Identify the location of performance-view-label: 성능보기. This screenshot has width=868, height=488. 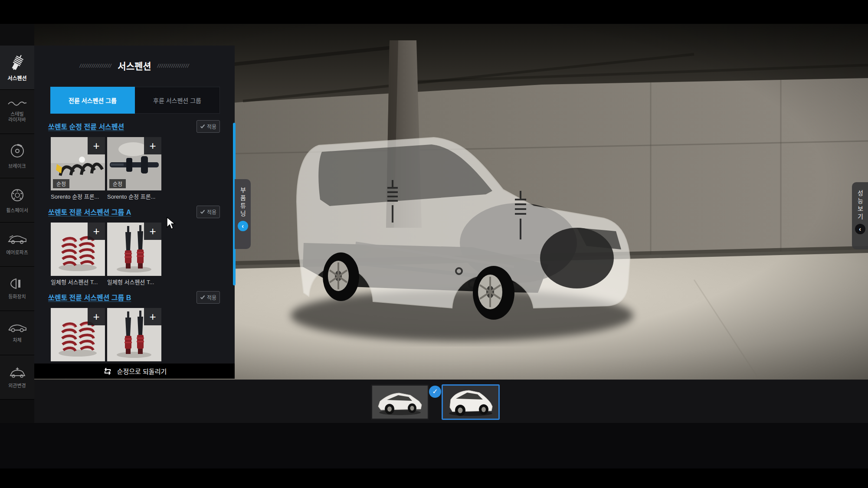
(860, 206).